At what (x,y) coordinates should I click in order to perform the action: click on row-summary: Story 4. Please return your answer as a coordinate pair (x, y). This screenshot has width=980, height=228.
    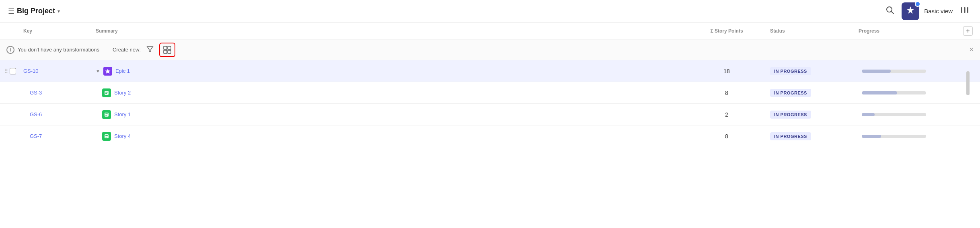
    Looking at the image, I should click on (389, 136).